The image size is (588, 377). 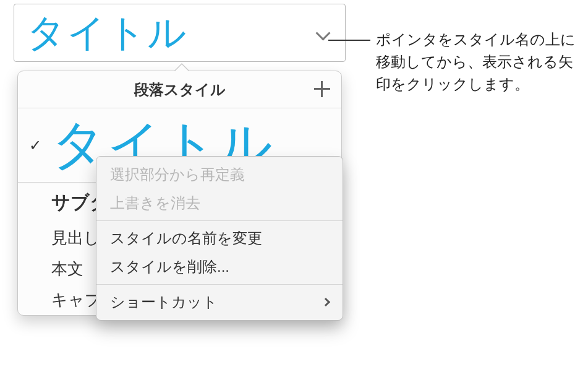 I want to click on menu-label: ショートカット, so click(x=164, y=302).